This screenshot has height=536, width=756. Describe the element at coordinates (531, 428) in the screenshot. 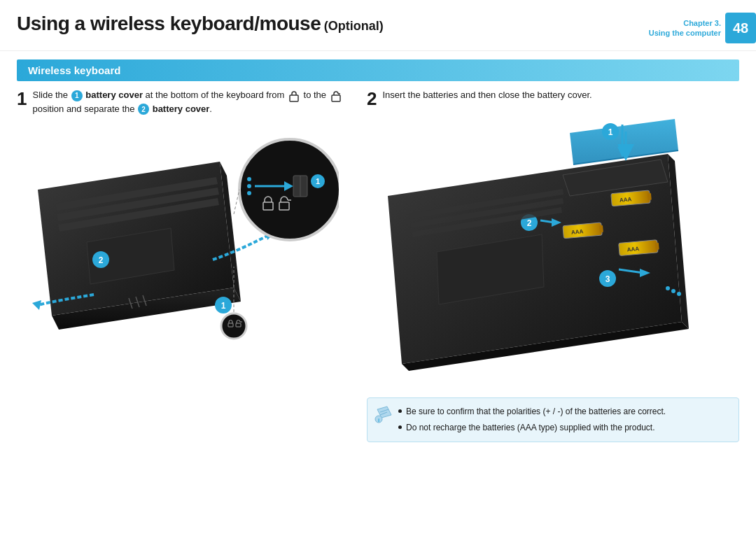

I see `note-text-2: Do not recharge the batteries (AAA type)…` at that location.